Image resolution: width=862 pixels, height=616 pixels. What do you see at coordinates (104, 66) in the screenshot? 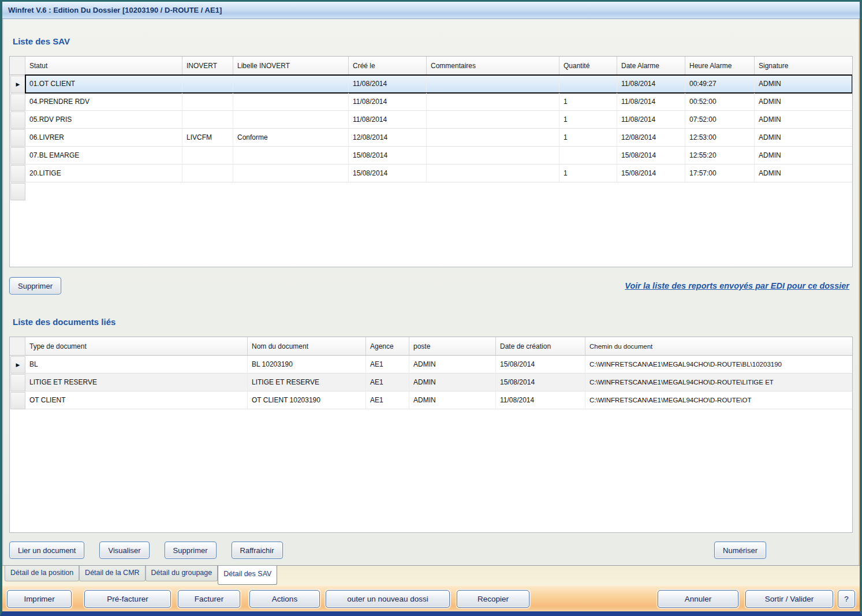
I see `sav-header-statut: Statut` at bounding box center [104, 66].